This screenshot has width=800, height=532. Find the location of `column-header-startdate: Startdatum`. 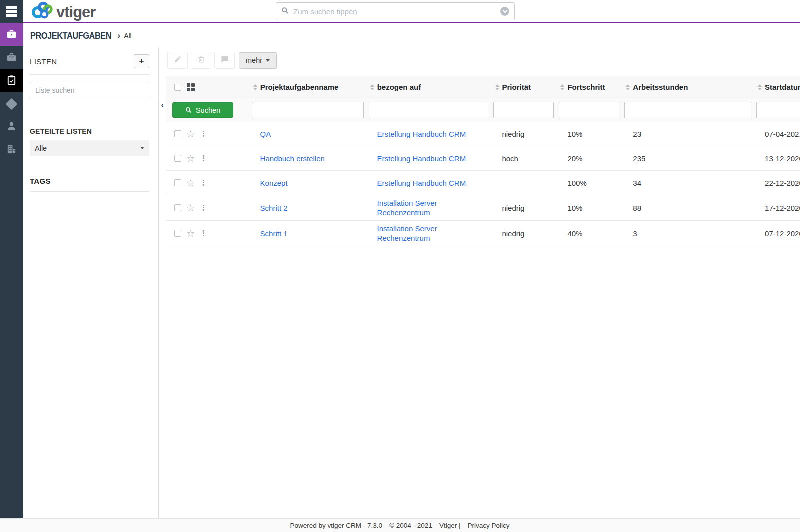

column-header-startdate: Startdatum is located at coordinates (777, 87).